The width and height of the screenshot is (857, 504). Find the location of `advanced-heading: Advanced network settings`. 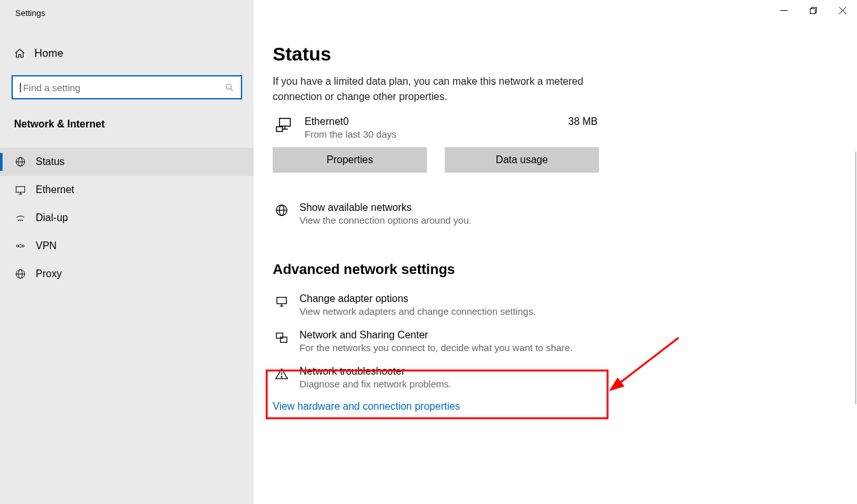

advanced-heading: Advanced network settings is located at coordinates (477, 270).